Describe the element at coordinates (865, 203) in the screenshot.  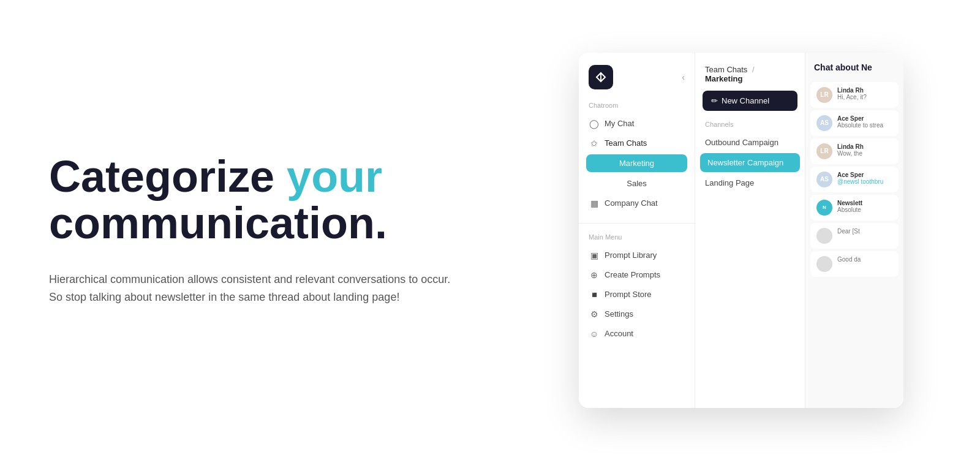
I see `msg-name-5: Newslett` at that location.